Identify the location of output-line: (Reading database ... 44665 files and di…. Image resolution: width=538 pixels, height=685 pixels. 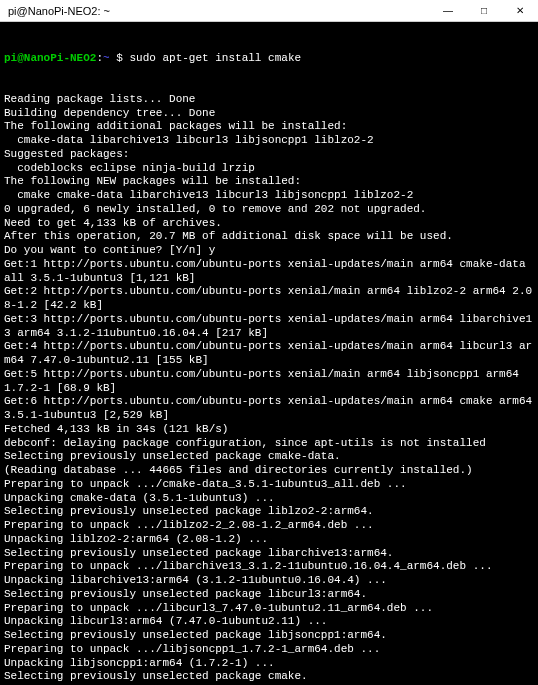
(269, 471).